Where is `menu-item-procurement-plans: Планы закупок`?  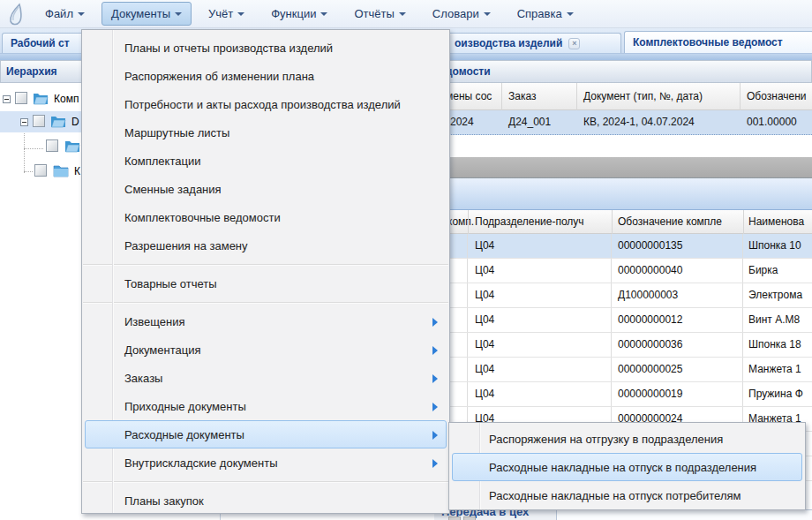 menu-item-procurement-plans: Планы закупок is located at coordinates (266, 501).